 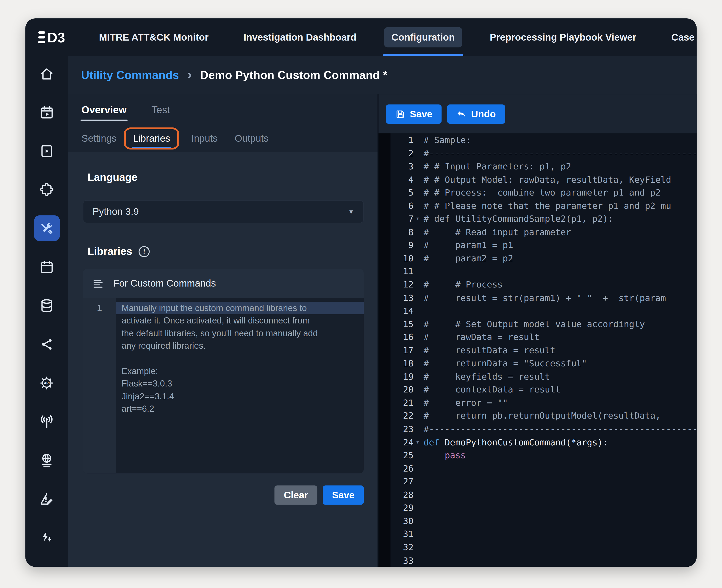 I want to click on libraries-heading: Libraries, so click(x=110, y=251).